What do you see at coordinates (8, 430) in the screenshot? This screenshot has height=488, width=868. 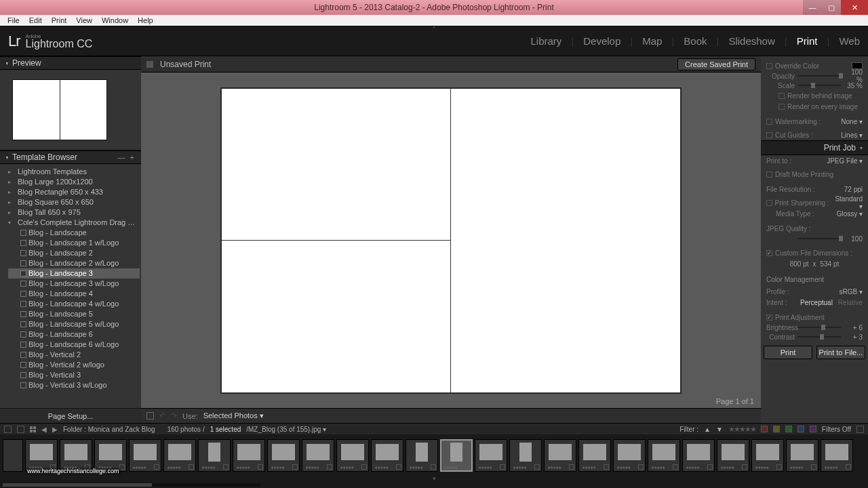 I see `second-monitor-icon` at bounding box center [8, 430].